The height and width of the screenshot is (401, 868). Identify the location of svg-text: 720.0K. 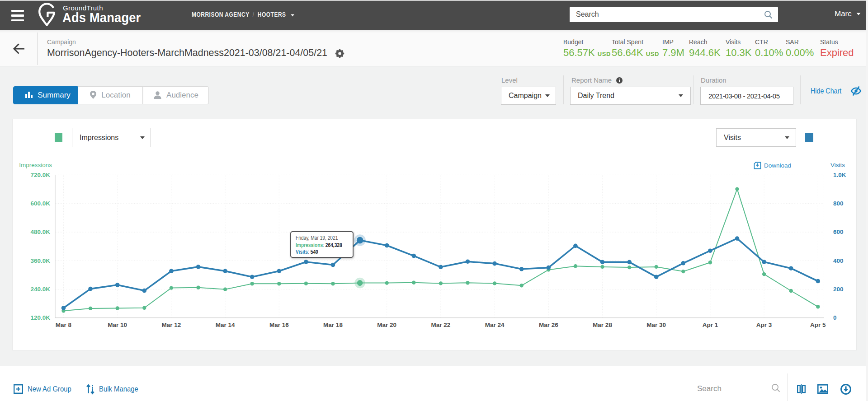
(40, 175).